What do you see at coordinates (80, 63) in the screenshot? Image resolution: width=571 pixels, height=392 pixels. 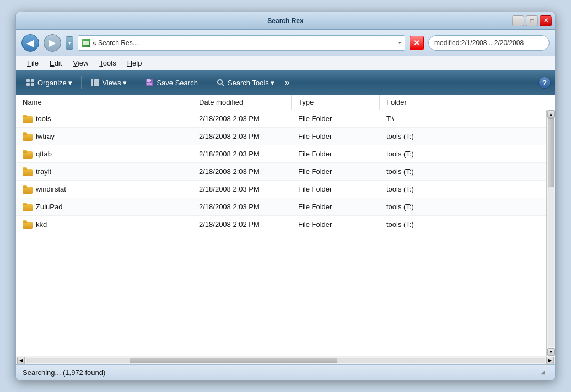 I see `menu-view: View` at bounding box center [80, 63].